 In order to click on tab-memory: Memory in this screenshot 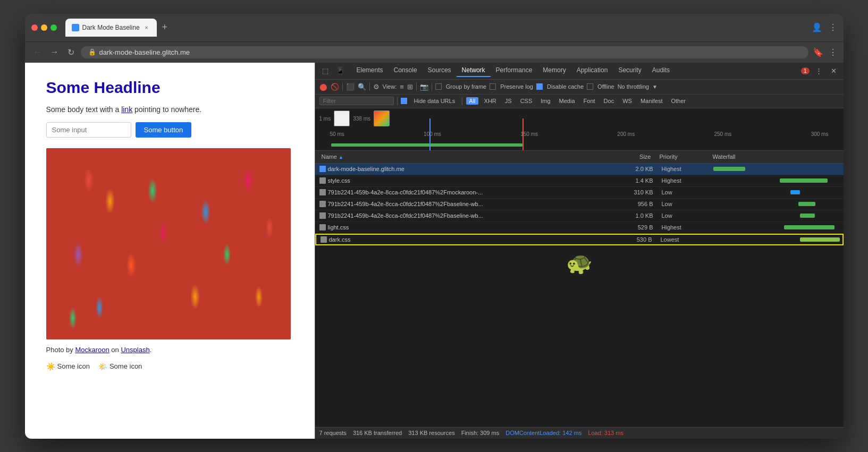, I will do `click(554, 71)`.